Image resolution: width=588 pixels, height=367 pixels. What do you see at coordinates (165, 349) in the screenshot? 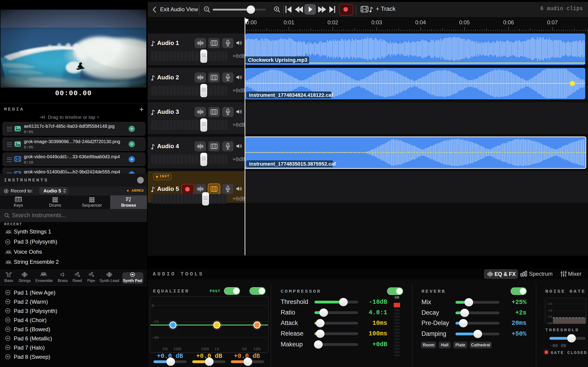
I see `svg-text: 50` at bounding box center [165, 349].